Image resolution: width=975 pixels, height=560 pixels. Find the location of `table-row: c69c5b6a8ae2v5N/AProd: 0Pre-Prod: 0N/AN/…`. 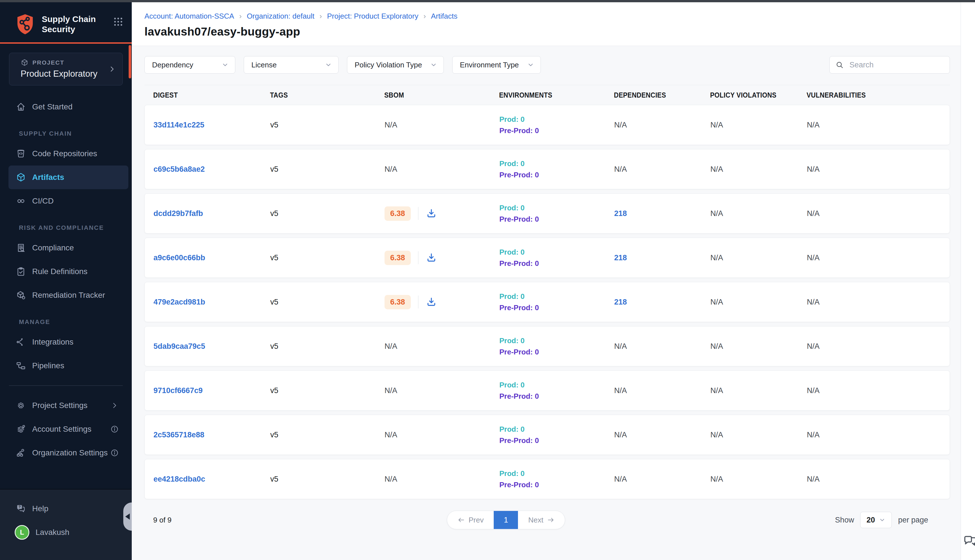

table-row: c69c5b6a8ae2v5N/AProd: 0Pre-Prod: 0N/AN/… is located at coordinates (547, 169).